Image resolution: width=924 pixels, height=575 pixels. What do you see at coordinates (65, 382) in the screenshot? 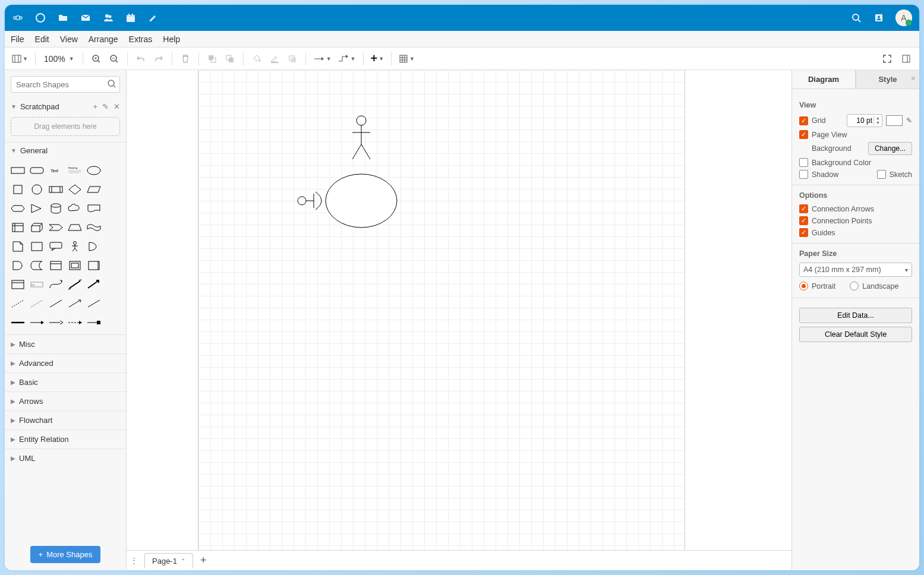
I see `category-basic: ▶Basic` at bounding box center [65, 382].